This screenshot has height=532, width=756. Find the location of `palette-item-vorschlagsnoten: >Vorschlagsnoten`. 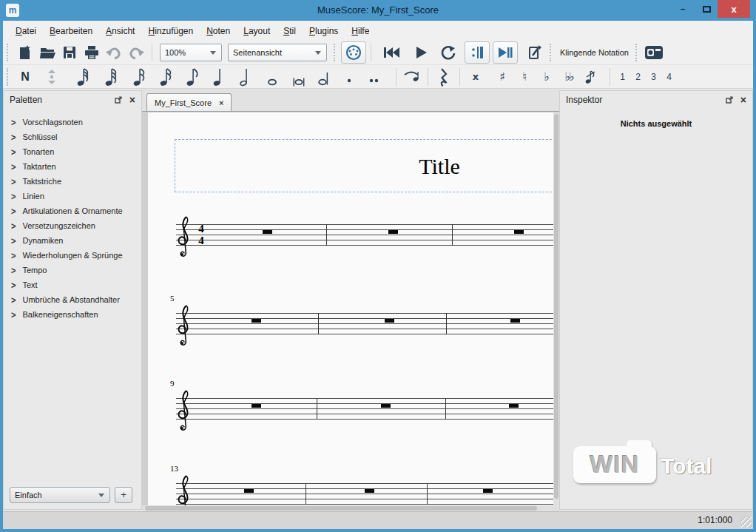

palette-item-vorschlagsnoten: >Vorschlagsnoten is located at coordinates (76, 122).